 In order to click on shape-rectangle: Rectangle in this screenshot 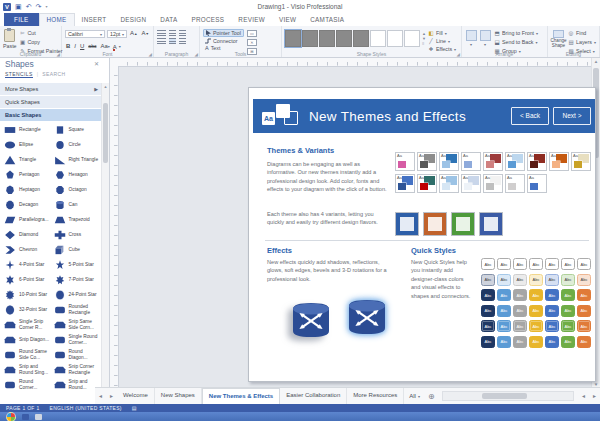, I will do `click(27, 130)`.